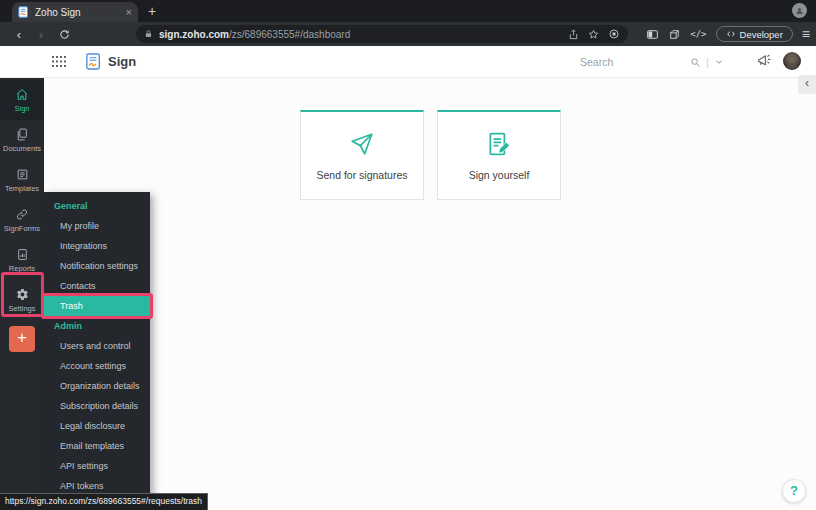  Describe the element at coordinates (22, 134) in the screenshot. I see `documents-icon` at that location.